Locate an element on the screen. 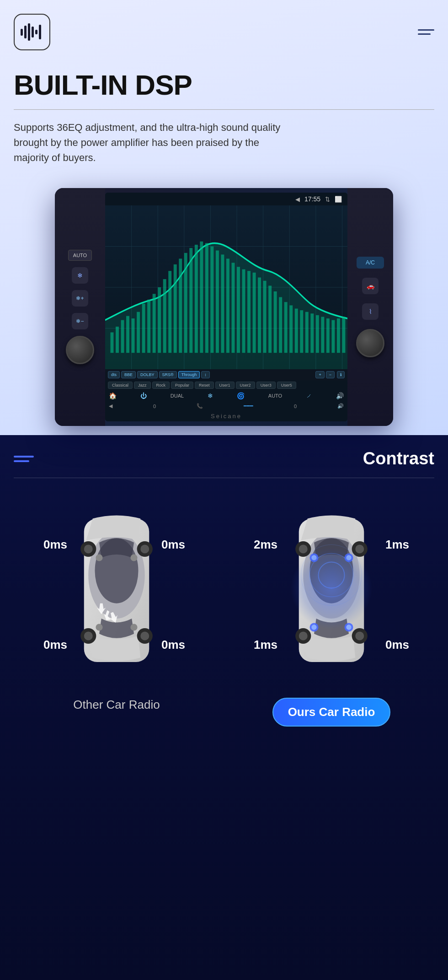  preset-classical: Classical is located at coordinates (120, 385).